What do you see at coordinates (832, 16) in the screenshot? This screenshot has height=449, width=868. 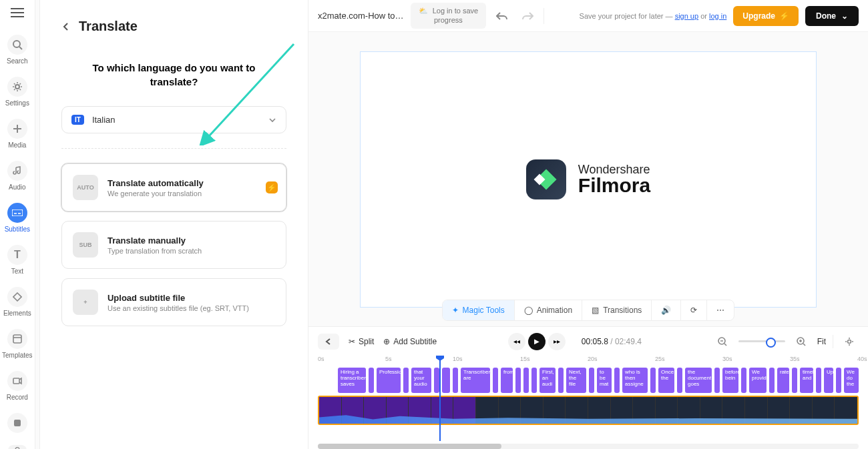 I see `done-button: Done⌄` at bounding box center [832, 16].